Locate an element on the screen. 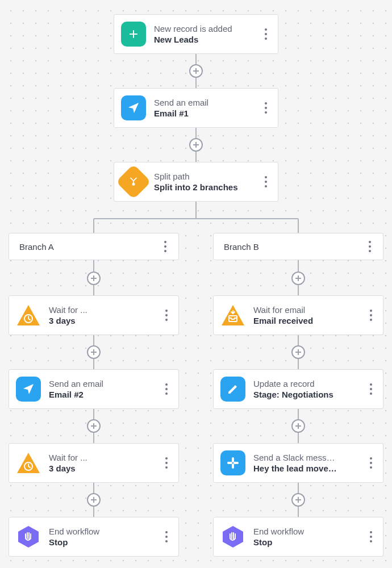 The height and width of the screenshot is (568, 392). node-slack-message: Send a Slack mess… Hey the lead move… is located at coordinates (298, 463).